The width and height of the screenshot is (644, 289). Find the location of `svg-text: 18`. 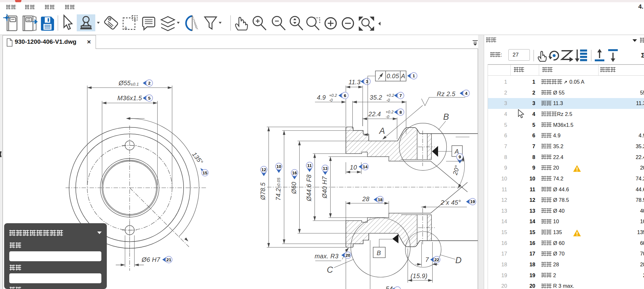

svg-text: 18 is located at coordinates (380, 200).